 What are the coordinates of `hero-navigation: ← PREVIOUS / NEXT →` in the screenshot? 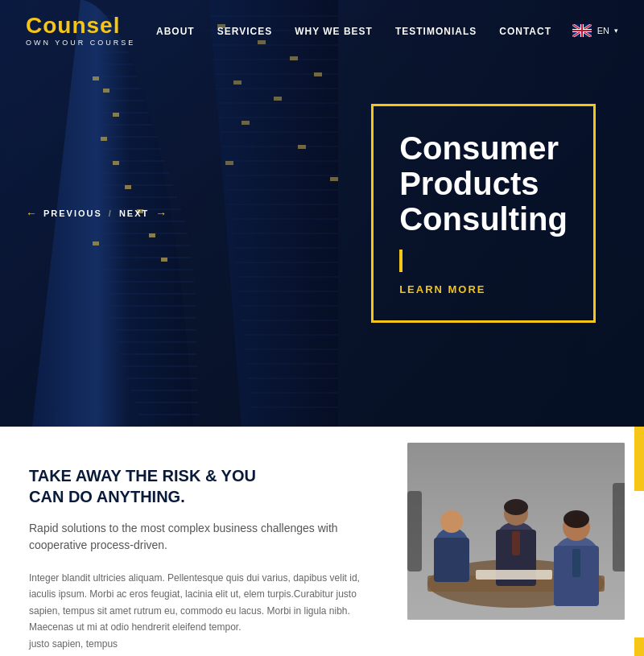 It's located at (97, 213).